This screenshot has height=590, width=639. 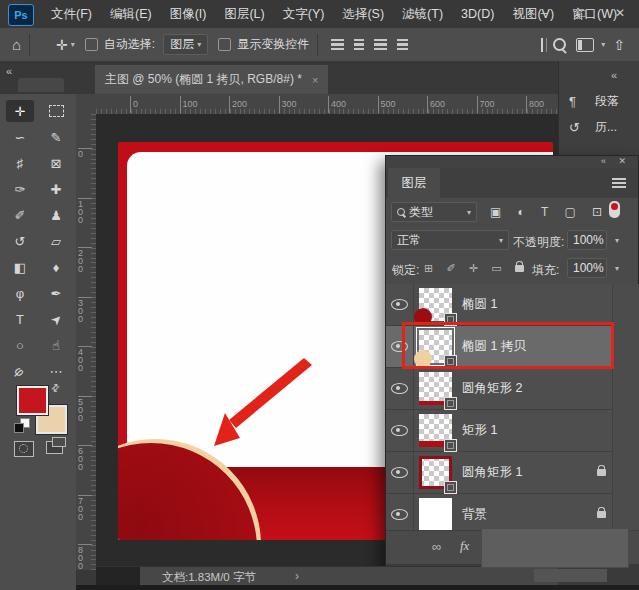 I want to click on distribute-icon, so click(x=402, y=44).